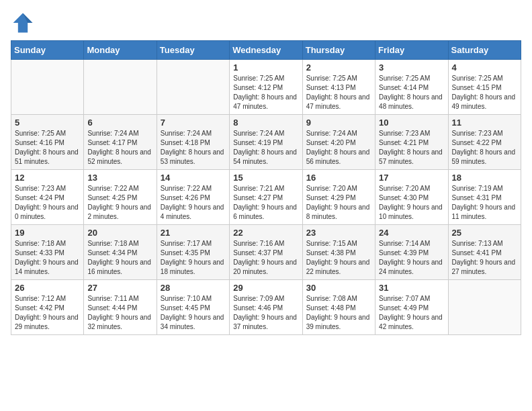  Describe the element at coordinates (484, 197) in the screenshot. I see `calendar-cell: 18Sunrise: 7:19 AM Sunset: 4:31 PM Dayli…` at that location.